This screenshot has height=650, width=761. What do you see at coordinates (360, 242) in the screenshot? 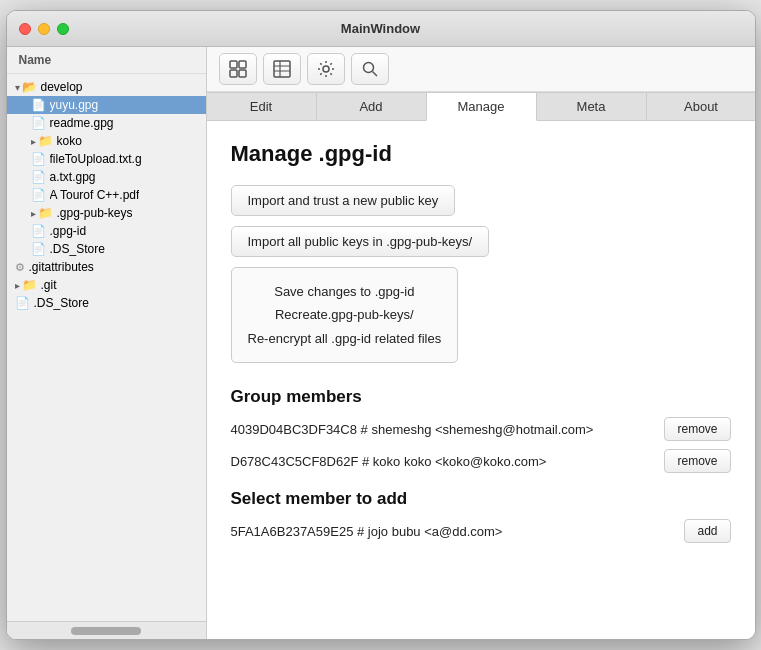
I see `import-all-keys-button: Import all public keys in .gpg-pub-keys/` at bounding box center [360, 242].